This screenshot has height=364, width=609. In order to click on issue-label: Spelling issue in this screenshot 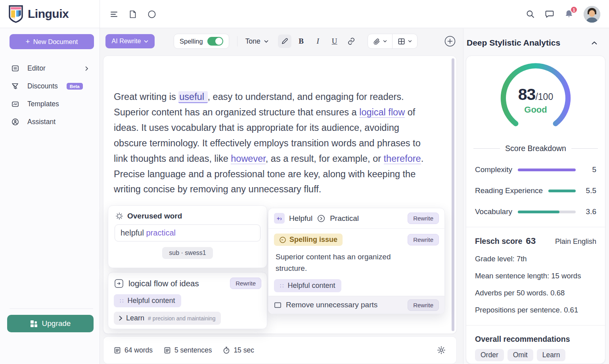, I will do `click(313, 239)`.